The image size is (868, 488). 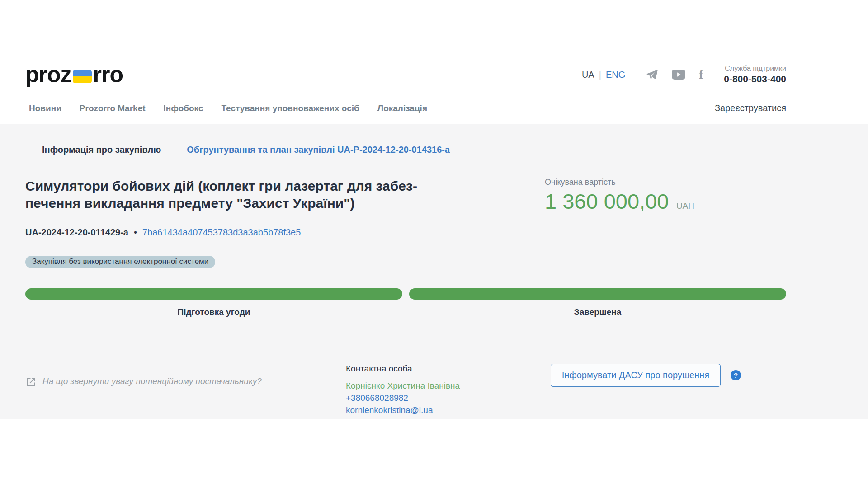 What do you see at coordinates (318, 150) in the screenshot?
I see `tab-justification-plan-link: Обгрунтування та план закупівлі UA-P-202…` at bounding box center [318, 150].